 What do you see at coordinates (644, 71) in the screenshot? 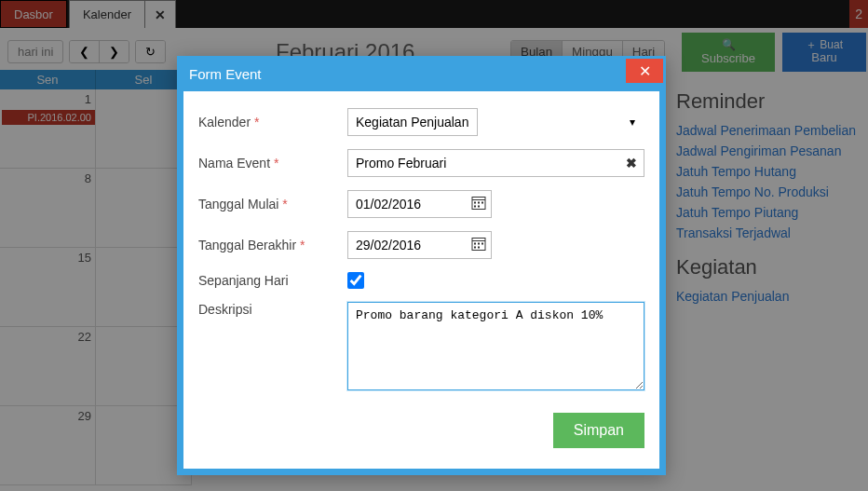
I see `modal-close-button: ✕` at bounding box center [644, 71].